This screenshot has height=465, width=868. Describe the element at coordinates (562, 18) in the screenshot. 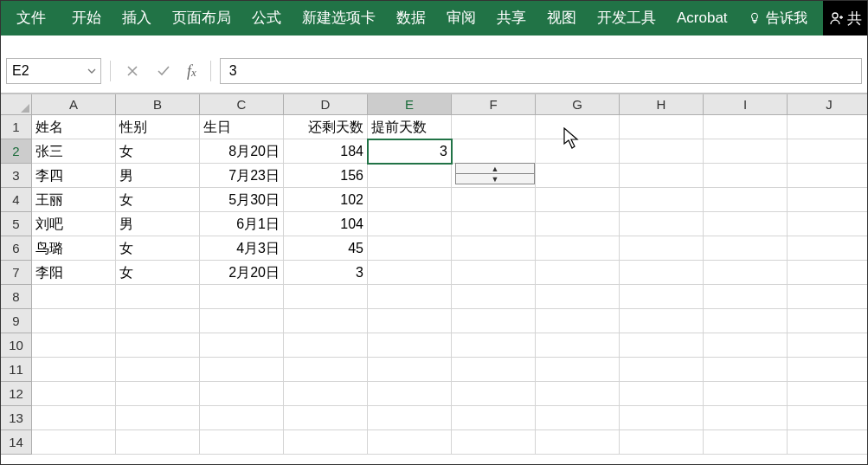

I see `tab-view: 视图` at that location.